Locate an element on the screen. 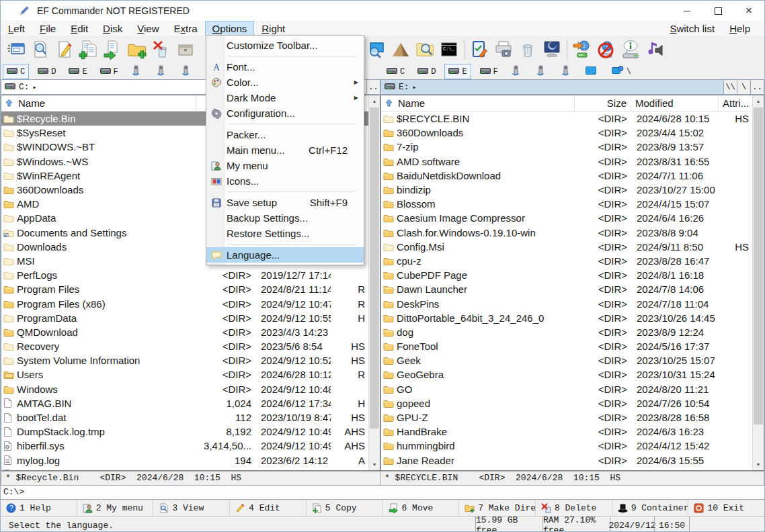  menu-item: My menu is located at coordinates (285, 165).